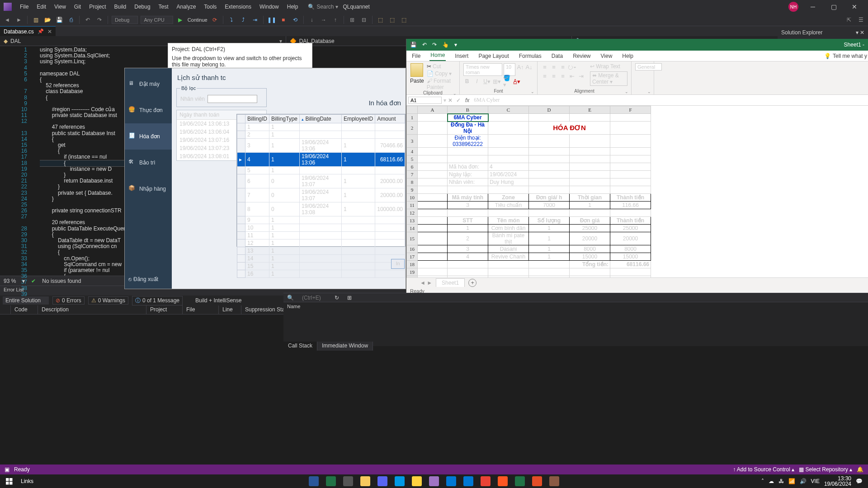 The image size is (868, 488). I want to click on errorlist-scope: Entire Solution, so click(26, 300).